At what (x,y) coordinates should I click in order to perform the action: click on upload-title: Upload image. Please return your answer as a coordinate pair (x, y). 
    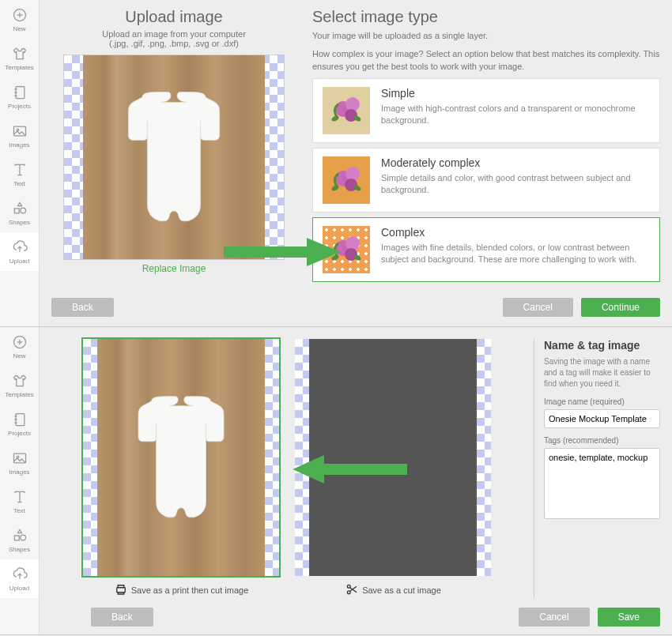
    Looking at the image, I should click on (174, 17).